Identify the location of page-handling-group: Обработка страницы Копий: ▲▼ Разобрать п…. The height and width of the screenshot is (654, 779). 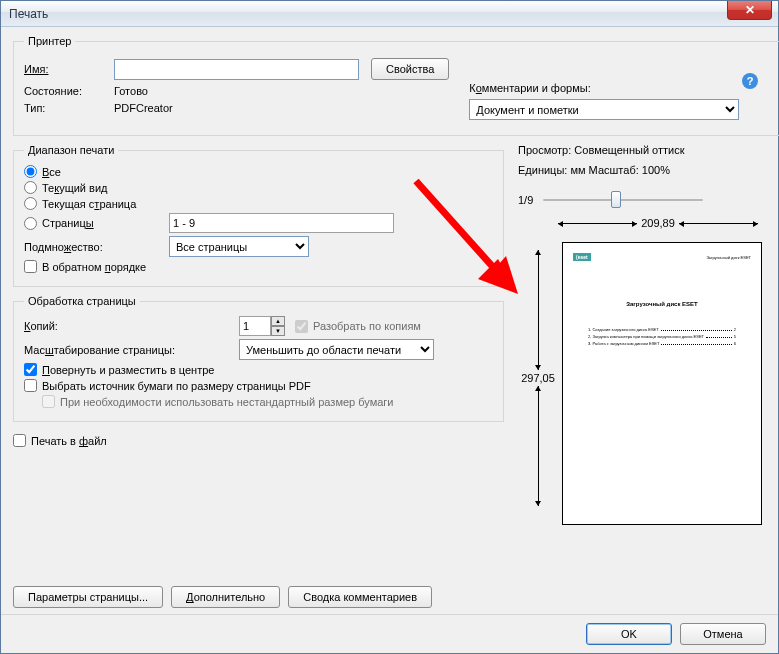
(258, 358).